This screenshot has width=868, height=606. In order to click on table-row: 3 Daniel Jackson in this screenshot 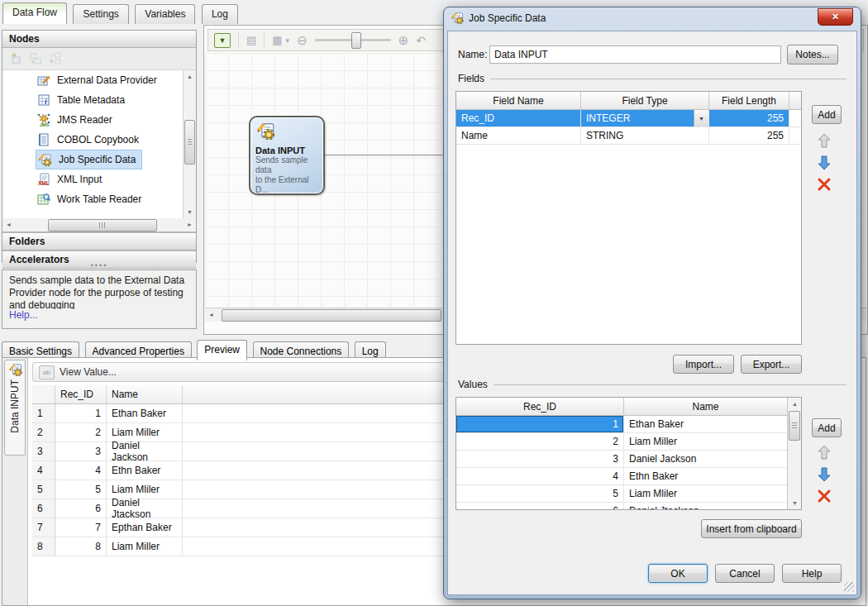, I will do `click(628, 460)`.